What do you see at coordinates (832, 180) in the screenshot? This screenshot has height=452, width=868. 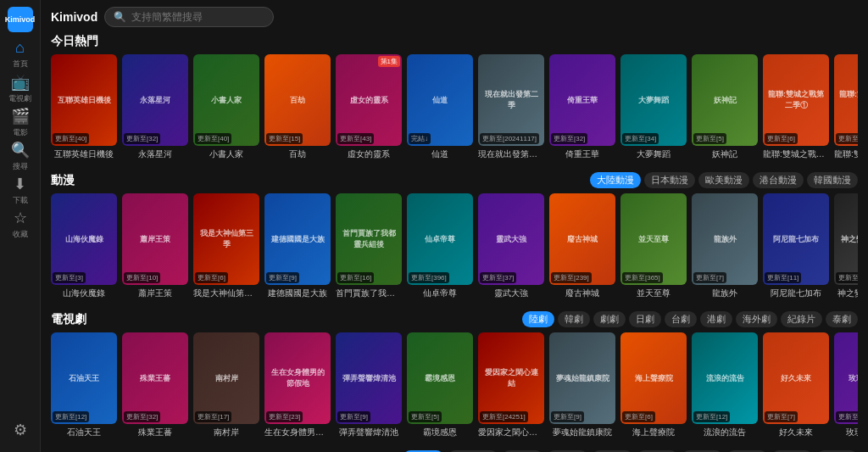 I see `tab-btn: 韓國動漫` at bounding box center [832, 180].